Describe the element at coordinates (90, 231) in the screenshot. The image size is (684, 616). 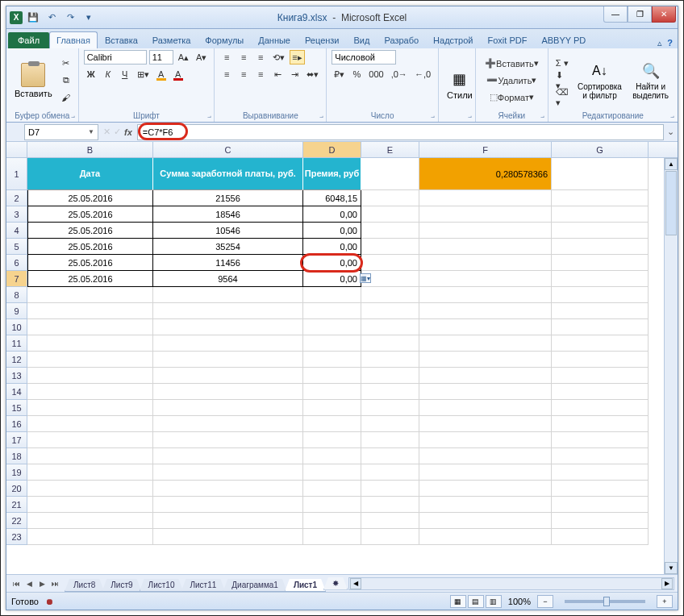
I see `cell-B4: 25.05.2016` at that location.